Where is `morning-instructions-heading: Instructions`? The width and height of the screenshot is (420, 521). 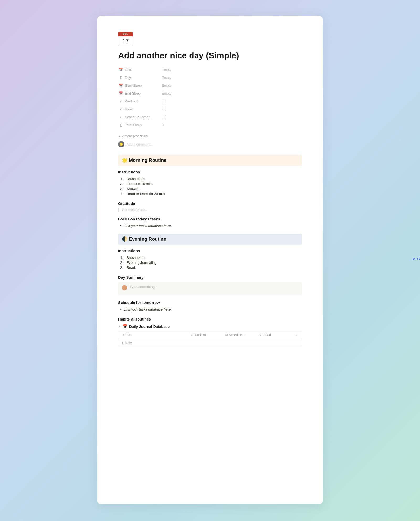 morning-instructions-heading: Instructions is located at coordinates (210, 172).